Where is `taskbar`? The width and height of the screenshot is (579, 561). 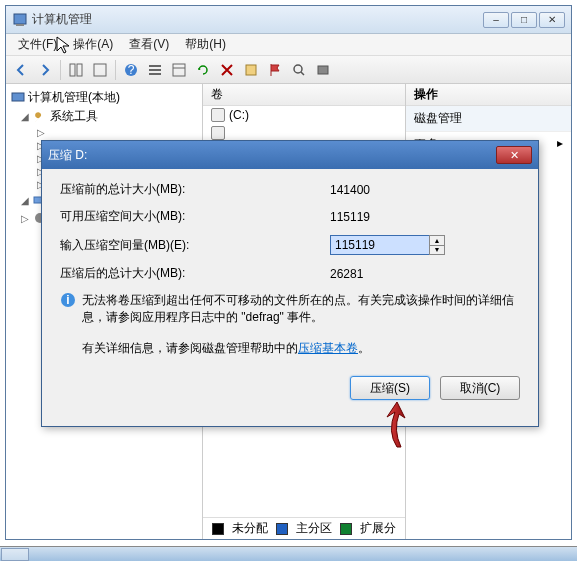 taskbar is located at coordinates (288, 554).